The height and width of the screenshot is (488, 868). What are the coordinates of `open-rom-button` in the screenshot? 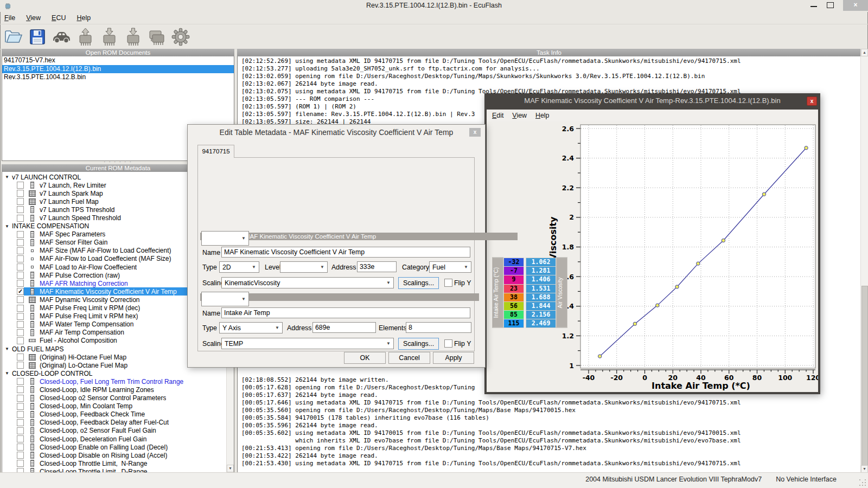 It's located at (14, 37).